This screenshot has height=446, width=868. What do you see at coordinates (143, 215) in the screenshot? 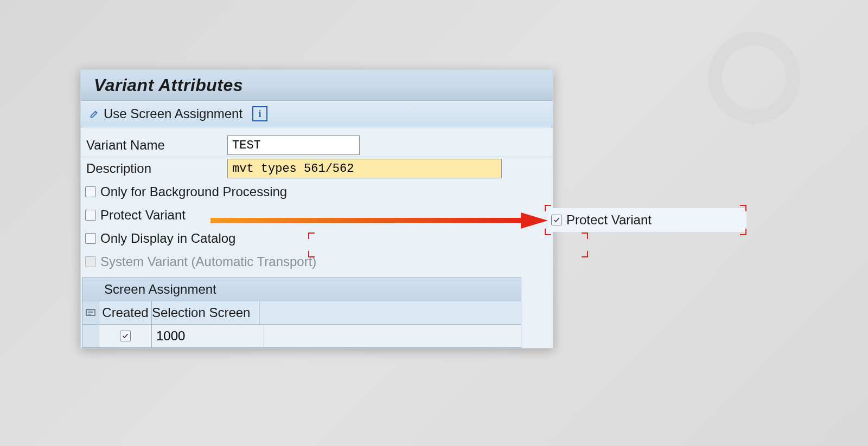
I see `protect-variant-label: Protect Variant` at bounding box center [143, 215].